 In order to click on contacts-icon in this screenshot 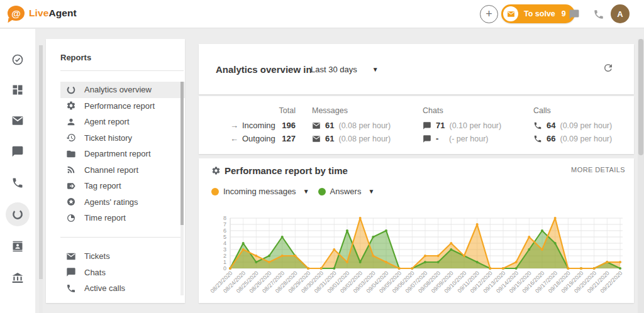, I will do `click(18, 246)`.